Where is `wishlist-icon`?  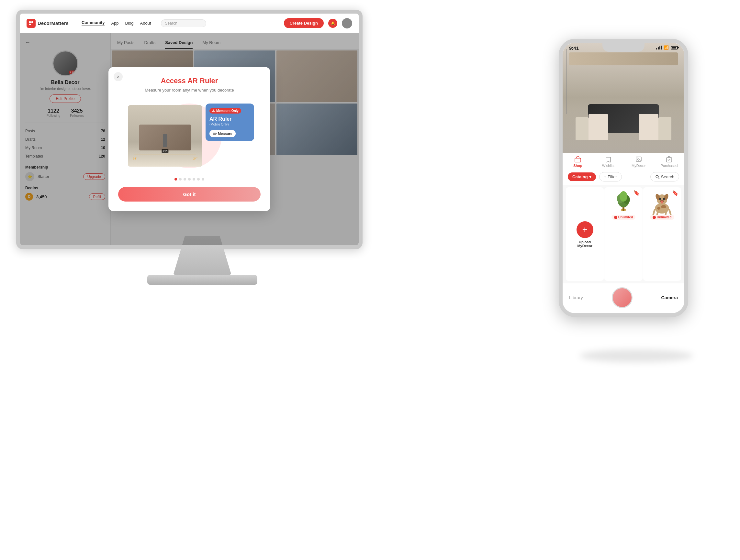 wishlist-icon is located at coordinates (608, 159).